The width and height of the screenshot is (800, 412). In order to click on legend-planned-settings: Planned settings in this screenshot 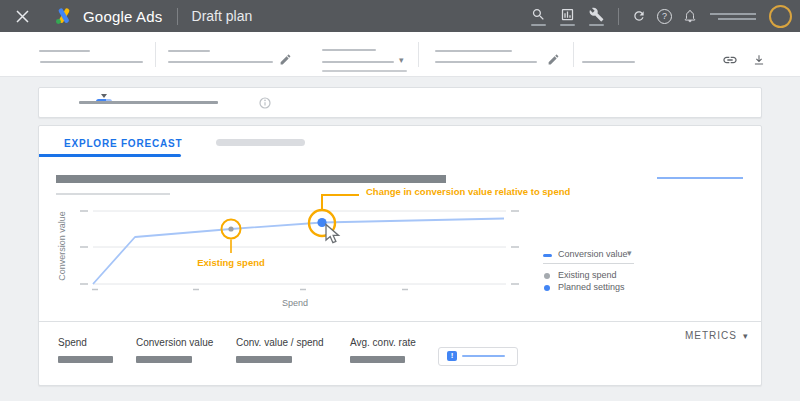, I will do `click(592, 287)`.